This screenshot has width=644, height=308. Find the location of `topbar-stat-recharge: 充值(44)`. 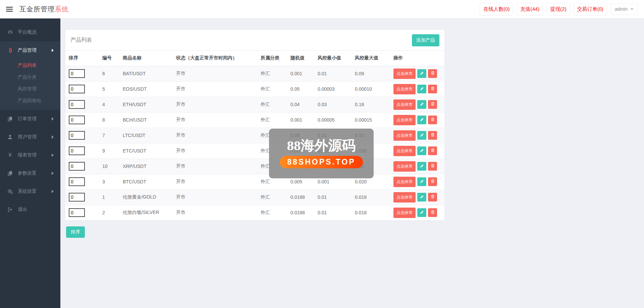

topbar-stat-recharge: 充值(44) is located at coordinates (530, 9).